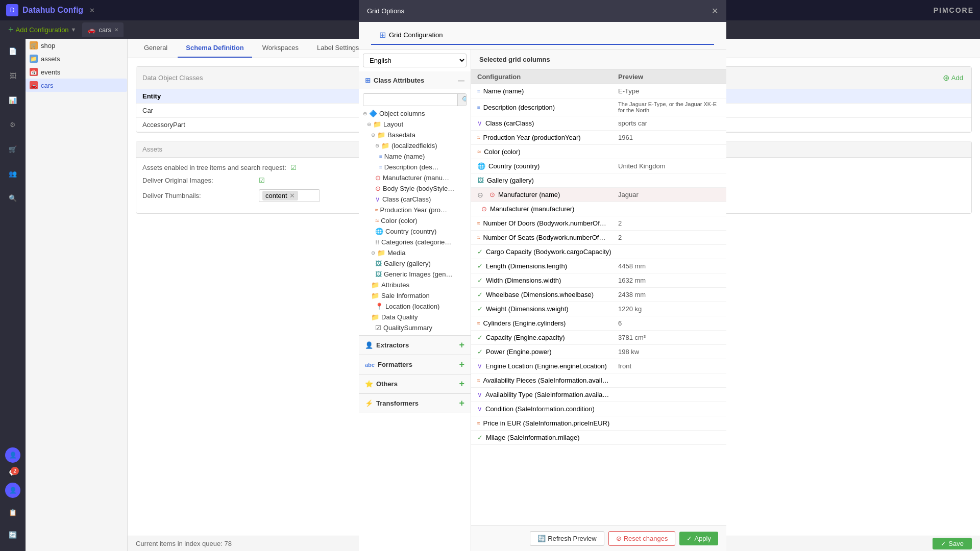 The height and width of the screenshot is (551, 980). What do you see at coordinates (599, 266) in the screenshot?
I see `col-row-length: ✓ Length (Dimensions.length) 4458 mm` at bounding box center [599, 266].